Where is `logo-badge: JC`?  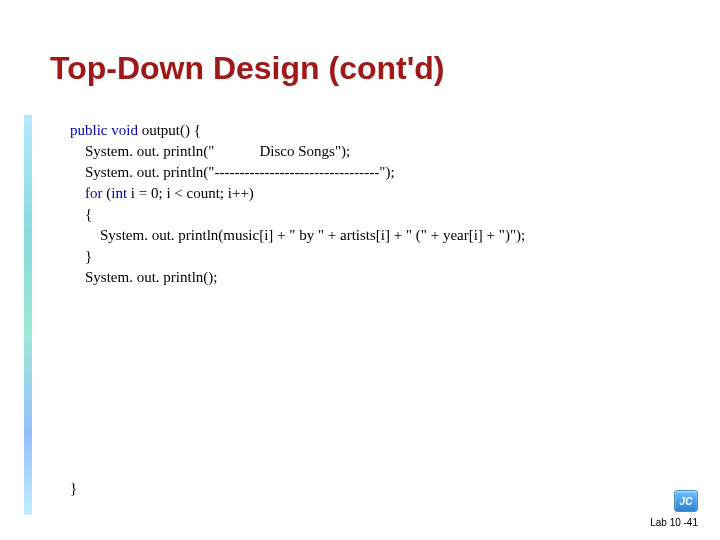 logo-badge: JC is located at coordinates (686, 501).